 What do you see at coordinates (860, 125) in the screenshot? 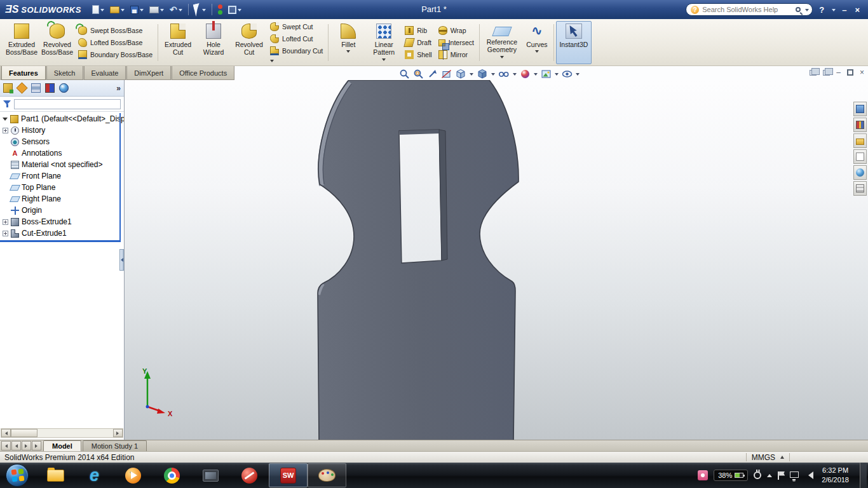
I see `design-library-tab` at bounding box center [860, 125].